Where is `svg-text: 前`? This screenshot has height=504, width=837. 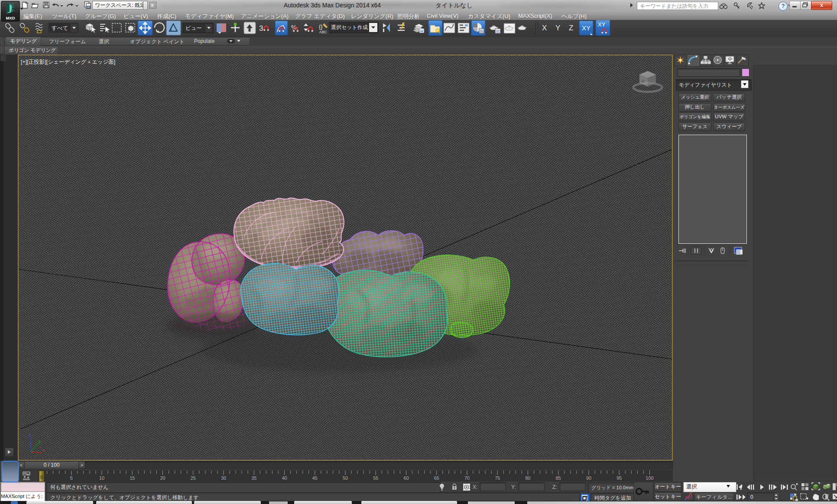
svg-text: 前 is located at coordinates (643, 81).